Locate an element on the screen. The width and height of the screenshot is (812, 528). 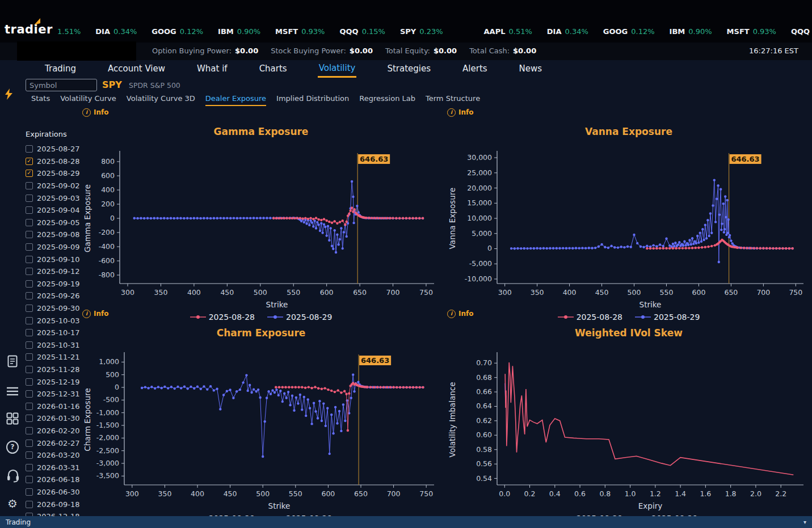
subtab-volatility-curve: Volatility Curve is located at coordinates (89, 100).